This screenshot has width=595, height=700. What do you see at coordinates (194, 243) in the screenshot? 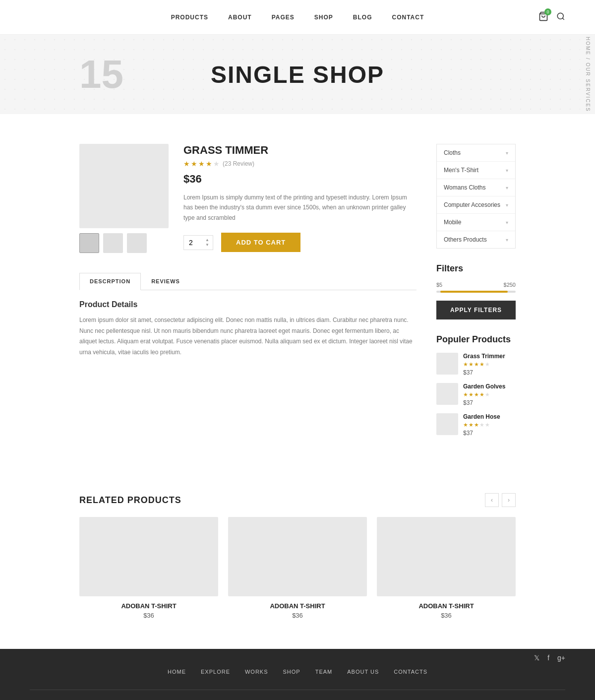
I see `quantity-input` at bounding box center [194, 243].